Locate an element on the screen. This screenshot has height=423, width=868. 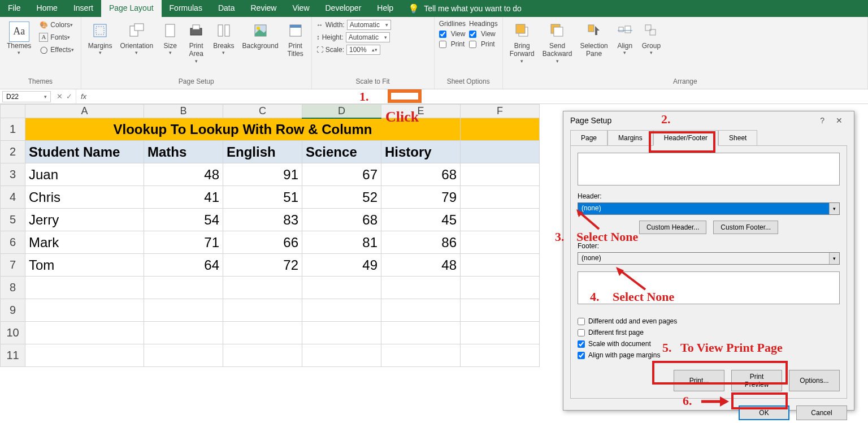
cell: 86 is located at coordinates (421, 243).